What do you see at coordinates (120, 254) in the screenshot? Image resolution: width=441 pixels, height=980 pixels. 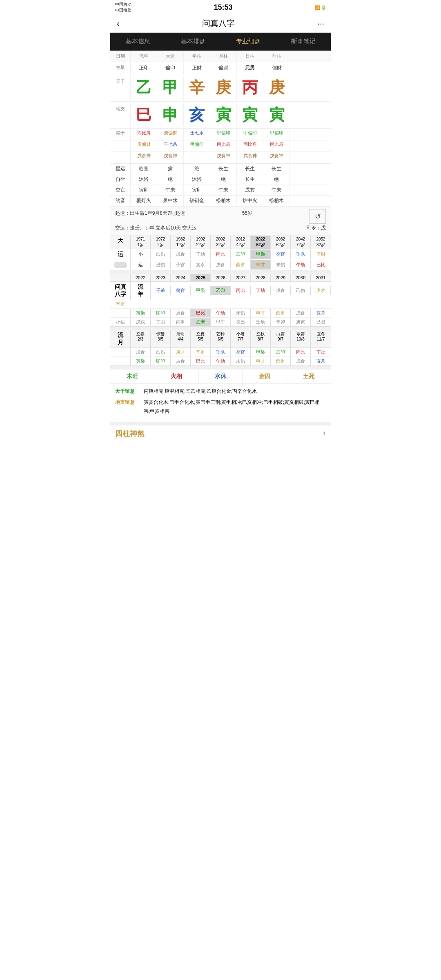 I see `dayun-label-da: 运` at bounding box center [120, 254].